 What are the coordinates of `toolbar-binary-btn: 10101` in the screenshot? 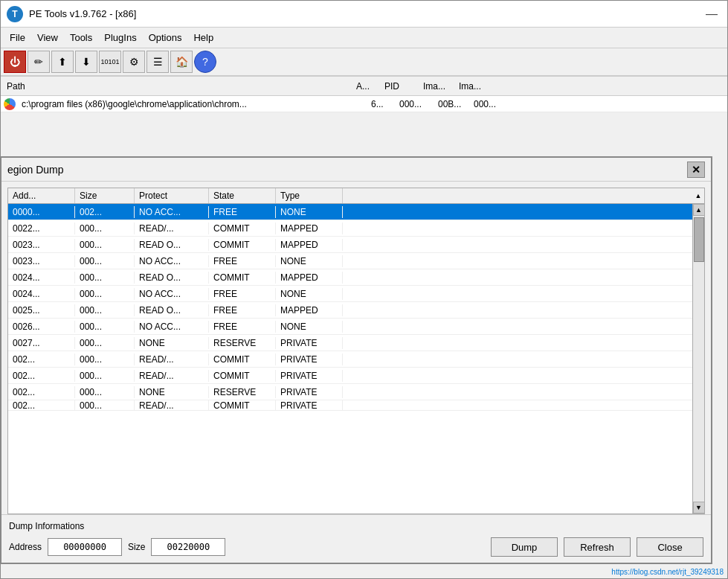 It's located at (110, 62).